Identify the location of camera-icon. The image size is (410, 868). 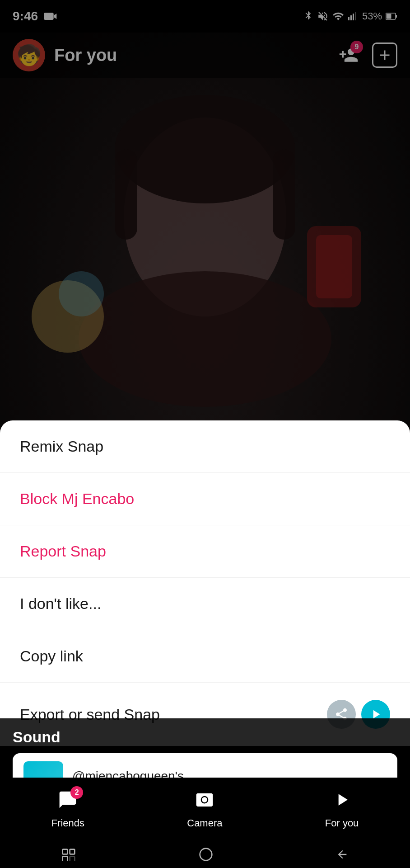
(205, 800).